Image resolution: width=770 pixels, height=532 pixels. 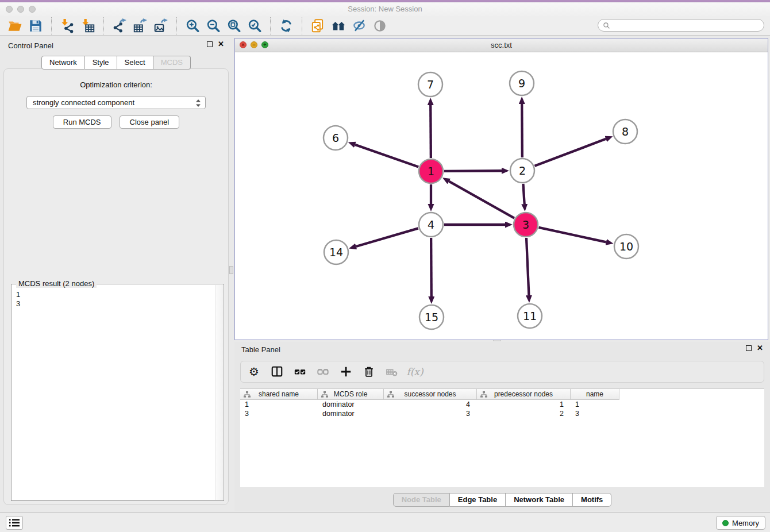 I want to click on cell-successor-nodes: 3, so click(x=430, y=414).